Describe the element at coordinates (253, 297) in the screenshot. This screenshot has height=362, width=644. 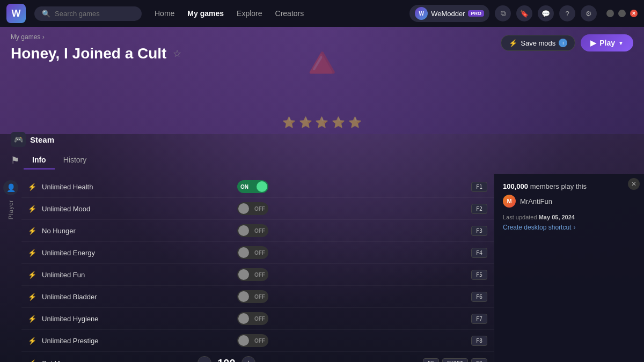
I see `toggle-unlimited-bladder: OFF` at that location.